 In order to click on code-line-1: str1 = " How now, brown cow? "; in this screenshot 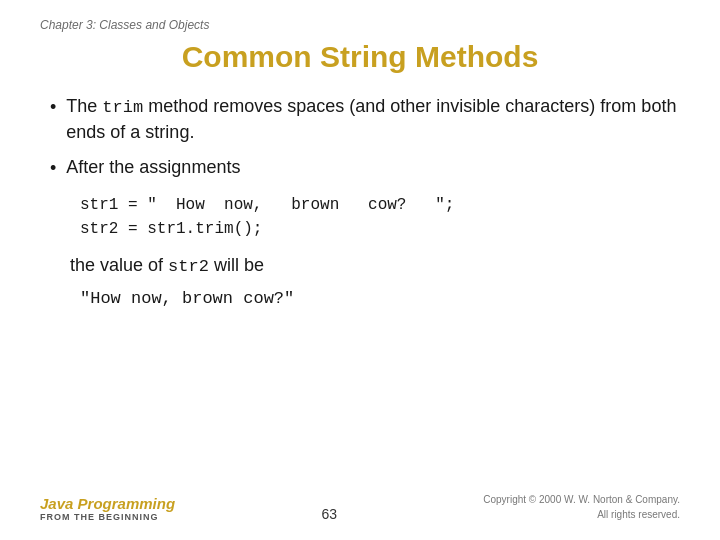, I will do `click(380, 205)`.